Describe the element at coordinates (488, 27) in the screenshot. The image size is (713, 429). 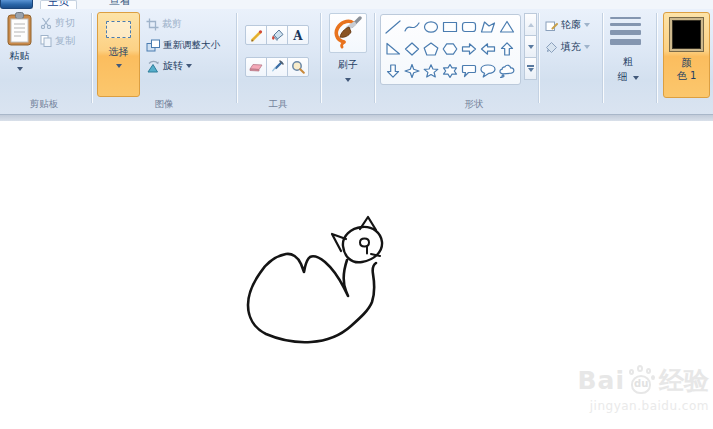
I see `shape-polygon-button` at that location.